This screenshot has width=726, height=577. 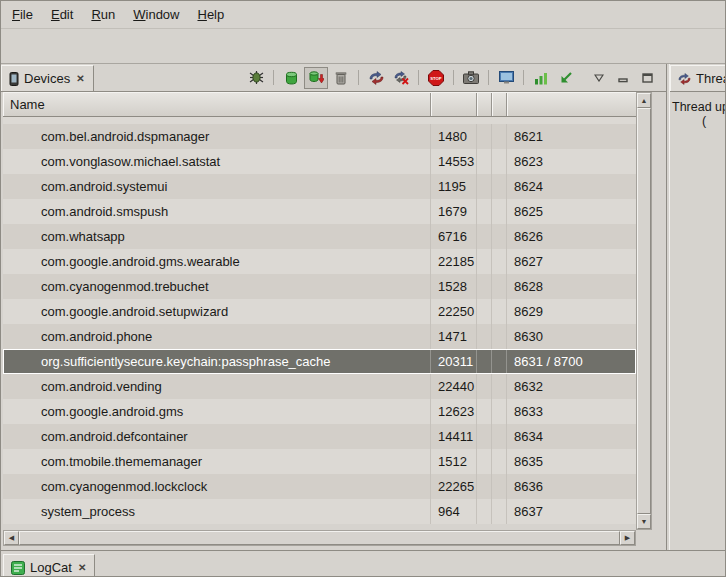 What do you see at coordinates (22, 14) in the screenshot?
I see `menu-file: File` at bounding box center [22, 14].